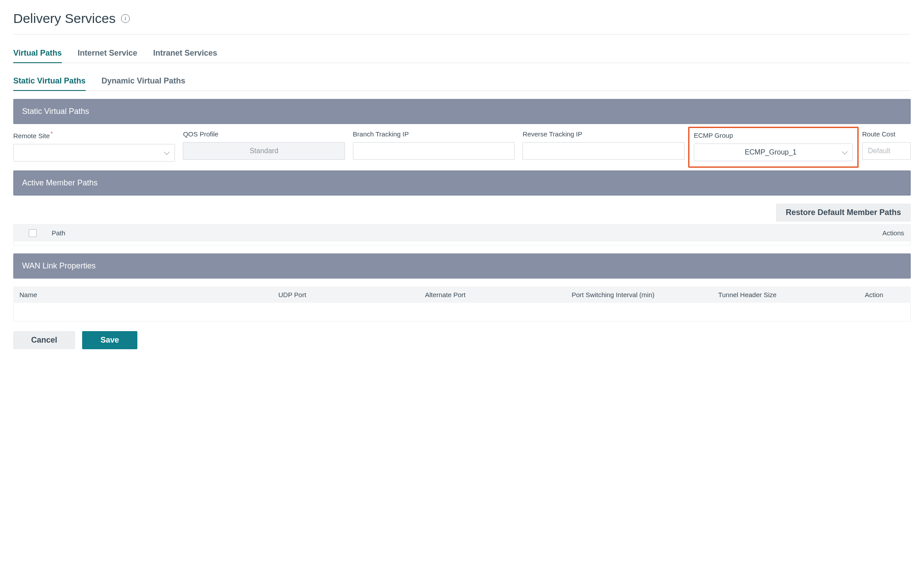 This screenshot has height=581, width=924. Describe the element at coordinates (886, 145) in the screenshot. I see `field-route-cost: Route Cost Default` at that location.